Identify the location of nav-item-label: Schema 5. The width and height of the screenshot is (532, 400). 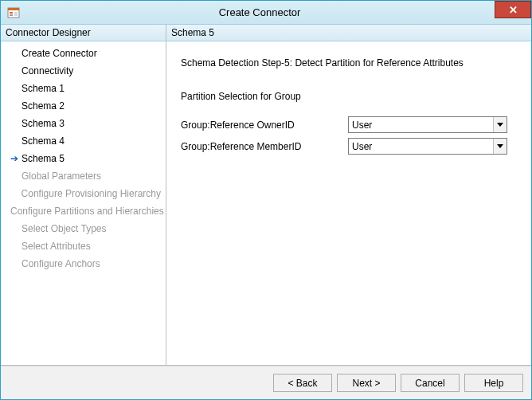
(42, 159).